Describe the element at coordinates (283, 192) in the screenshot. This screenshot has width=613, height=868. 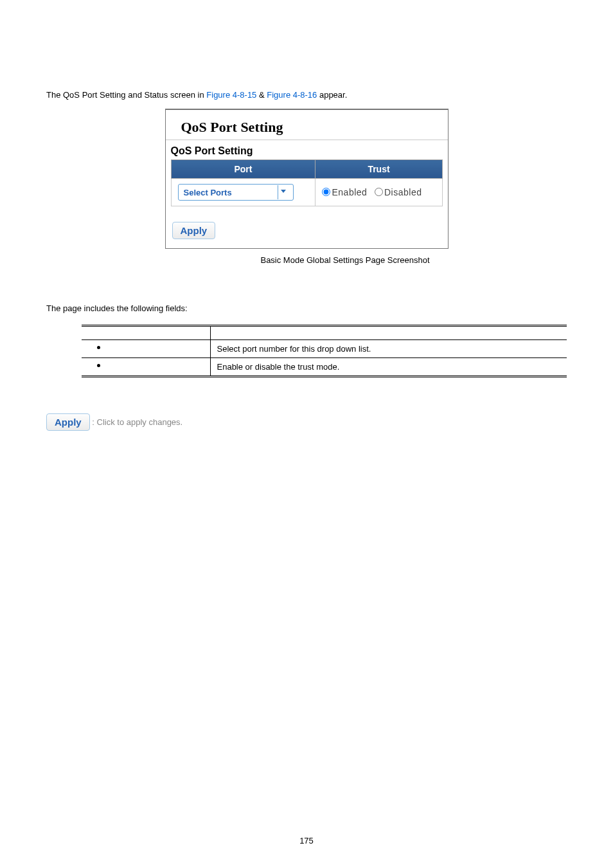
I see `chevron-down-icon` at that location.